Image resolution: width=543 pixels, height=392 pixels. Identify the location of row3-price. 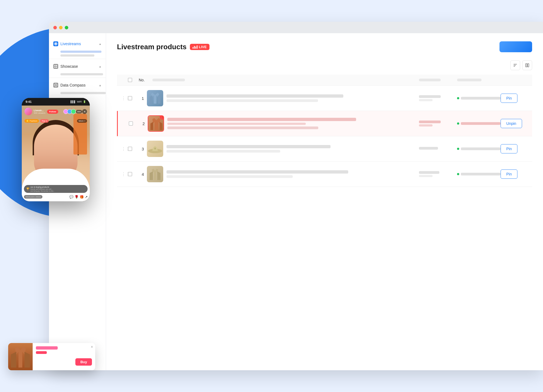
(438, 149).